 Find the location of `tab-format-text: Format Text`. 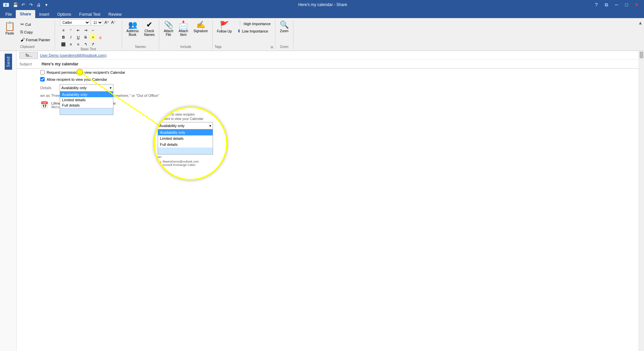

tab-format-text: Format Text is located at coordinates (90, 14).